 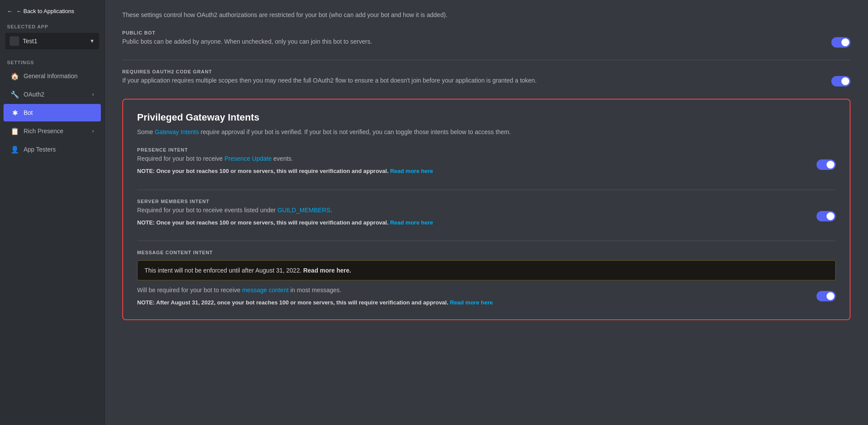 What do you see at coordinates (181, 159) in the screenshot?
I see `presence-desc-prefix: Required for your bot to receive` at bounding box center [181, 159].